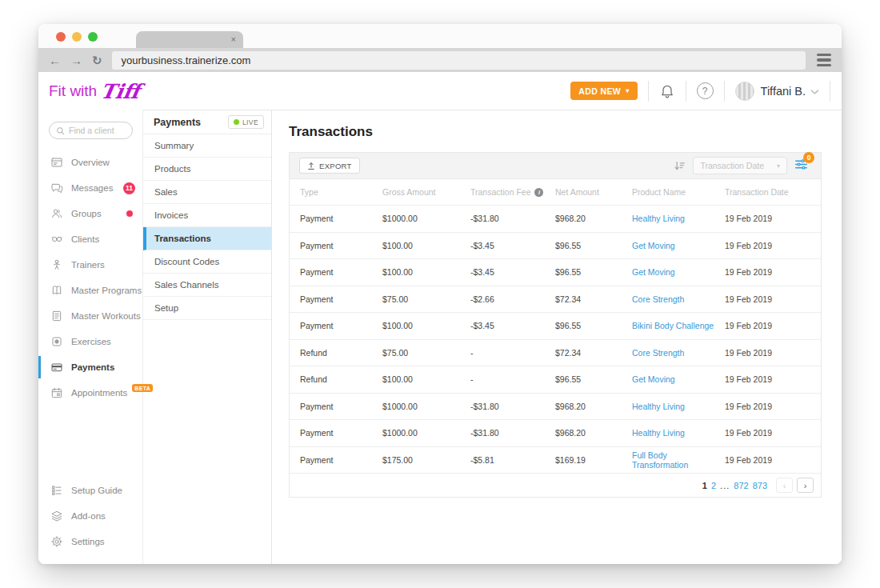 This screenshot has height=588, width=880. Describe the element at coordinates (594, 460) in the screenshot. I see `cell-net-amount: $169.19` at that location.